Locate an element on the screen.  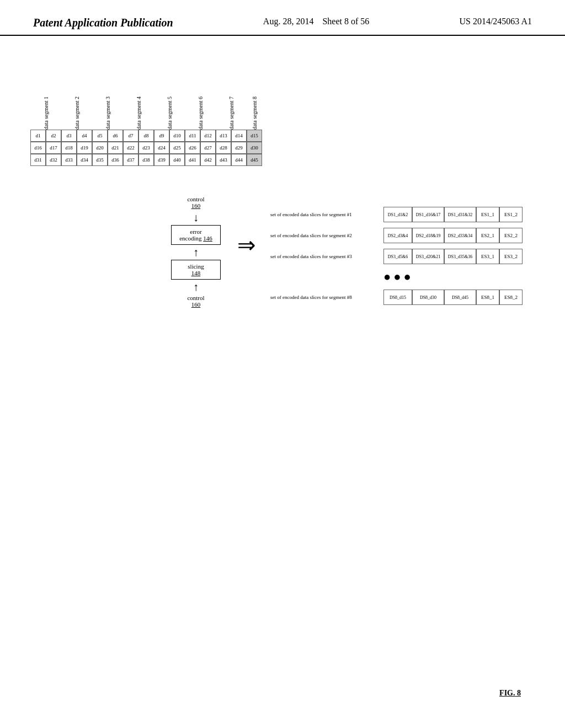
cell-d23: d23 is located at coordinates (146, 148).